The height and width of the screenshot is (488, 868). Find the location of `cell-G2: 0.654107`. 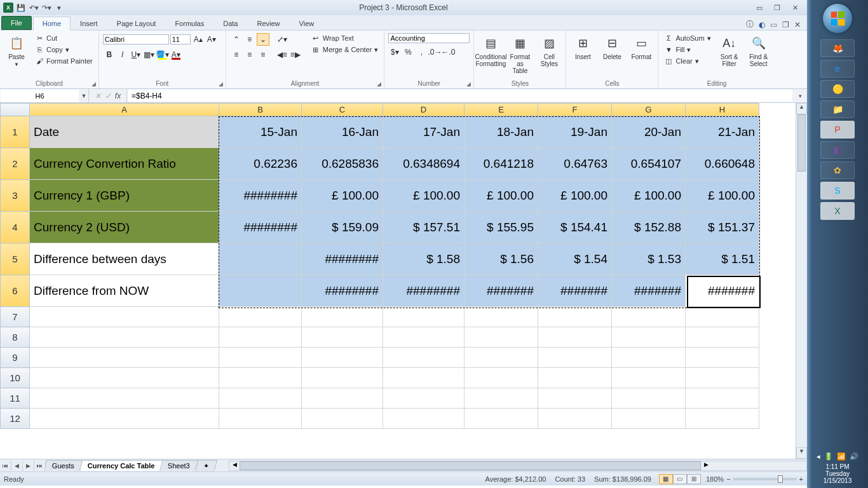

cell-G2: 0.654107 is located at coordinates (649, 164).